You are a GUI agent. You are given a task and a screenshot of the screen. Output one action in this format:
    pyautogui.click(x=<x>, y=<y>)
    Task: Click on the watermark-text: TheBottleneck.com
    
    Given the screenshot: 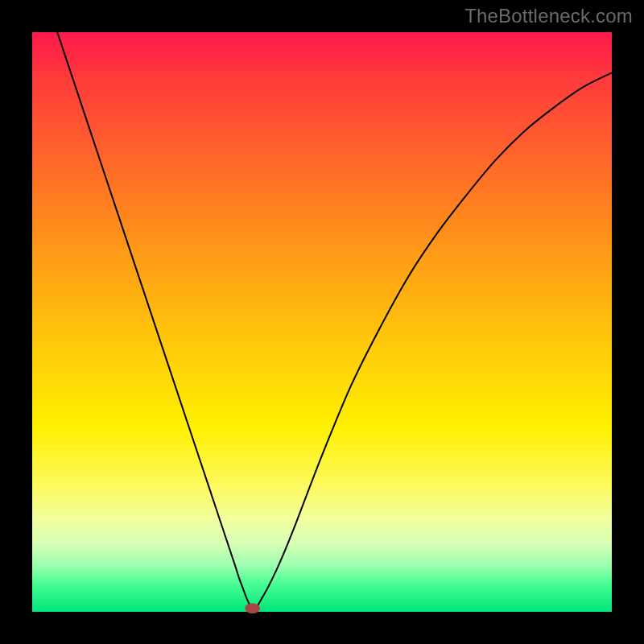 What is the action you would take?
    pyautogui.click(x=549, y=16)
    